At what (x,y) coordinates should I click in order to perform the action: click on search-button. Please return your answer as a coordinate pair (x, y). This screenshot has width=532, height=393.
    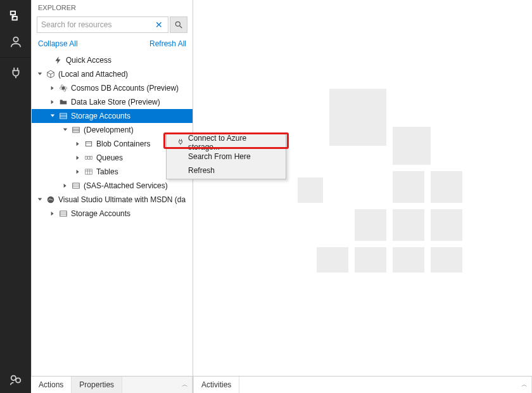
    Looking at the image, I should click on (179, 25).